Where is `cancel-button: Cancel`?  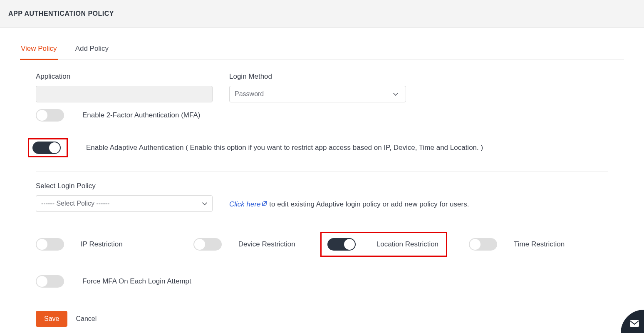
cancel-button: Cancel is located at coordinates (86, 319).